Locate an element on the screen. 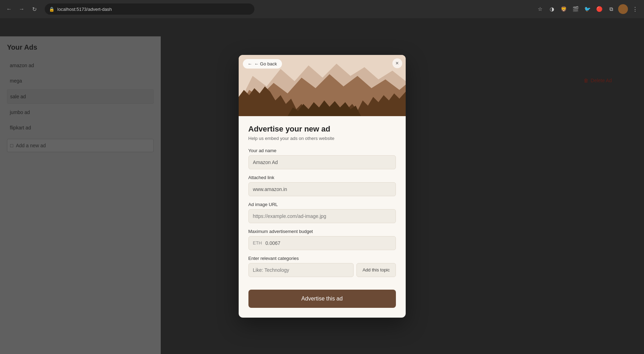 The height and width of the screenshot is (354, 644). modal-body: Advertise your new ad Help us embed your… is located at coordinates (322, 217).